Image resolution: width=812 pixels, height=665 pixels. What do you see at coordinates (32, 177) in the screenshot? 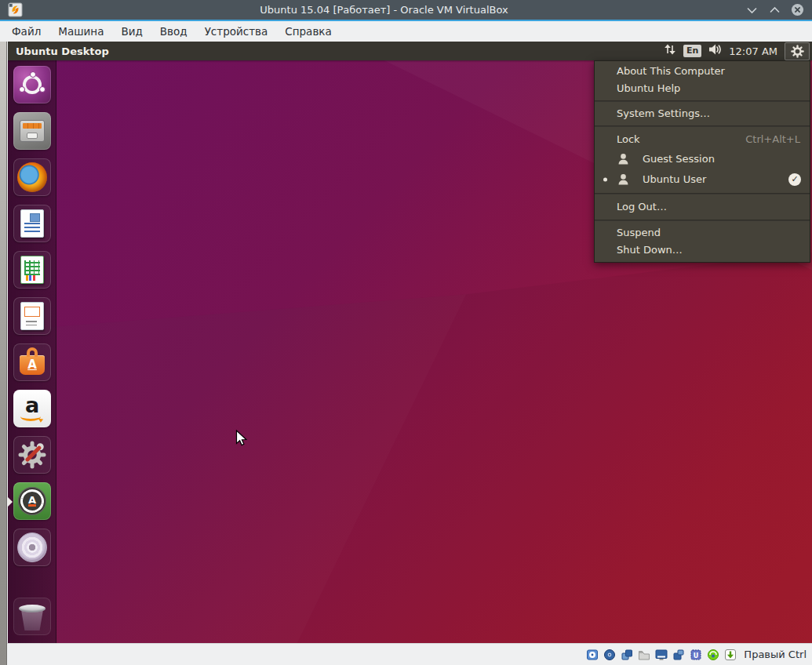
I see `launcher-item-firefox` at bounding box center [32, 177].